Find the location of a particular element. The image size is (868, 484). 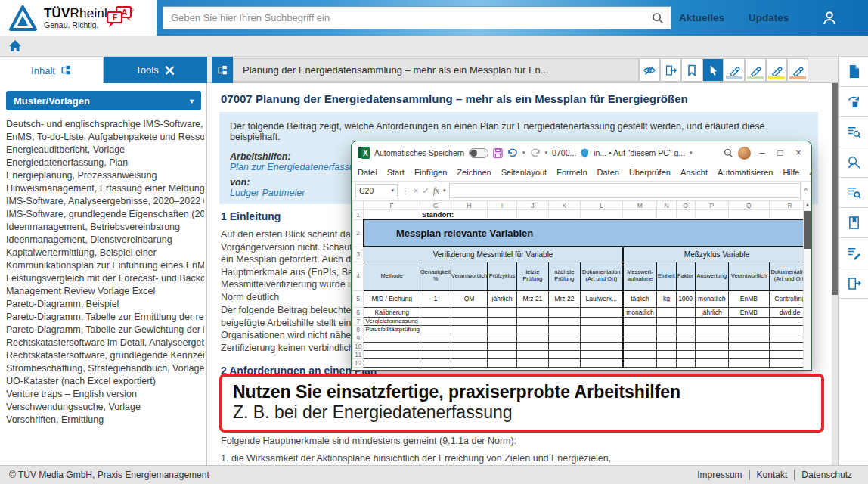

excel-cell: nächste Prüfung is located at coordinates (564, 276).